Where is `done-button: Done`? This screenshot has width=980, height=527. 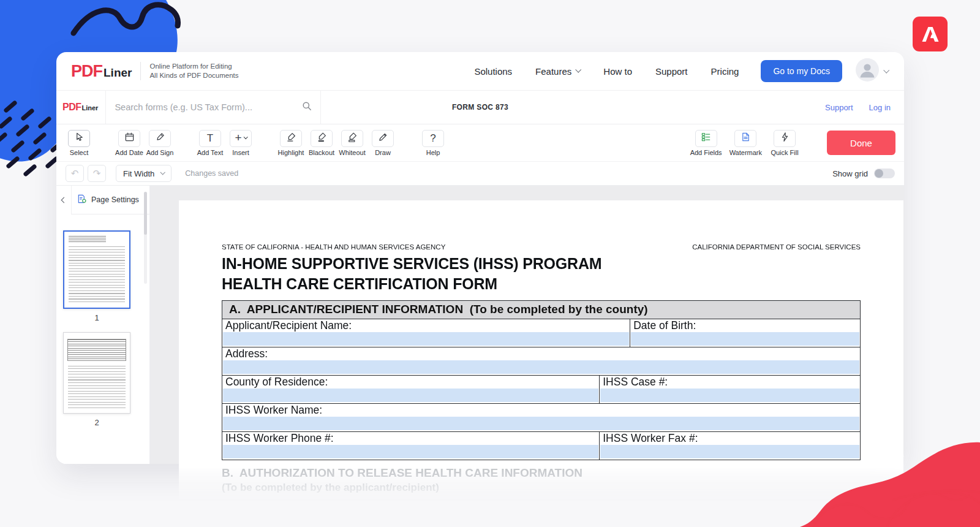
done-button: Done is located at coordinates (861, 143).